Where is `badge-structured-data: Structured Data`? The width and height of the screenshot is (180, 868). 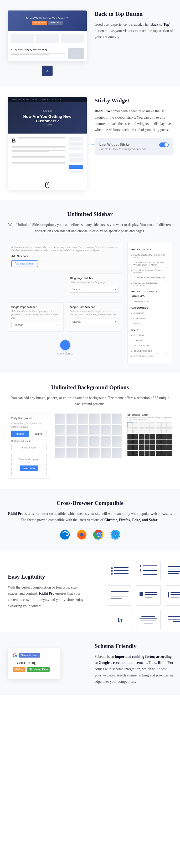
badge-structured-data: Structured Data is located at coordinates (38, 670).